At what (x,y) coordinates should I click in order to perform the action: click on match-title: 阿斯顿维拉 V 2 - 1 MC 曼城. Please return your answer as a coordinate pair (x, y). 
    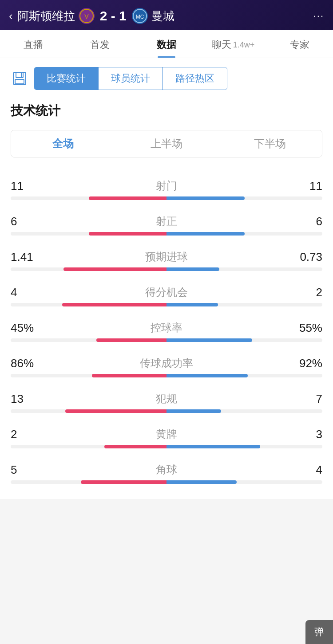
    Looking at the image, I should click on (96, 16).